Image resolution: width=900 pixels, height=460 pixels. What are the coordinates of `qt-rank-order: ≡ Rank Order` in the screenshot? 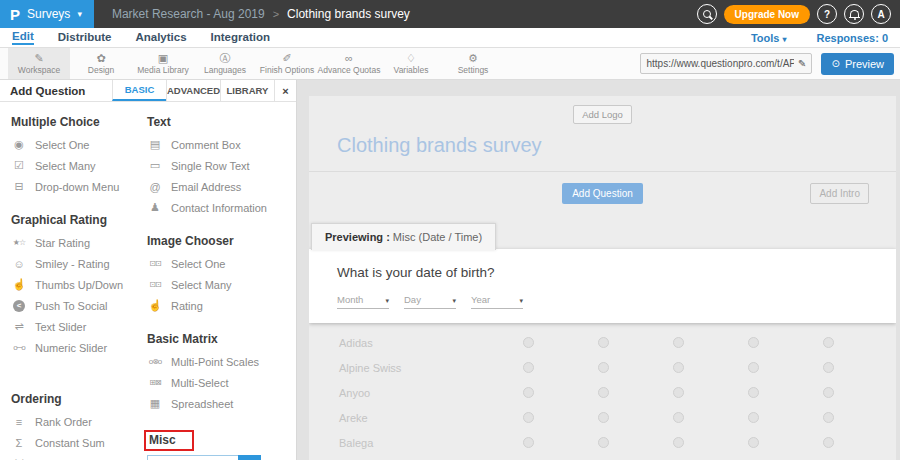 It's located at (79, 422).